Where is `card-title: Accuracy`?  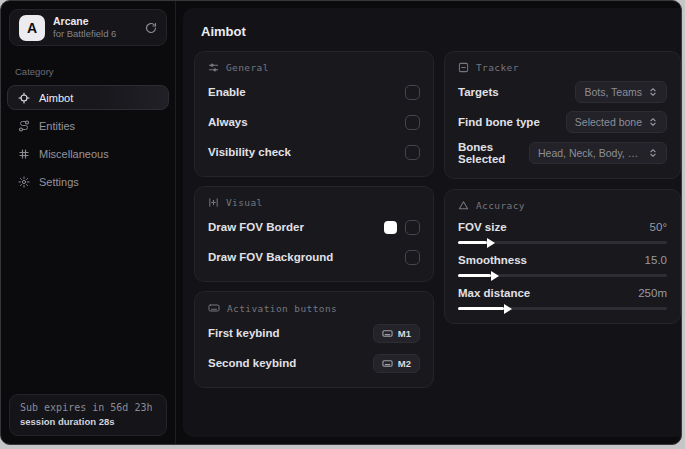
card-title: Accuracy is located at coordinates (500, 206).